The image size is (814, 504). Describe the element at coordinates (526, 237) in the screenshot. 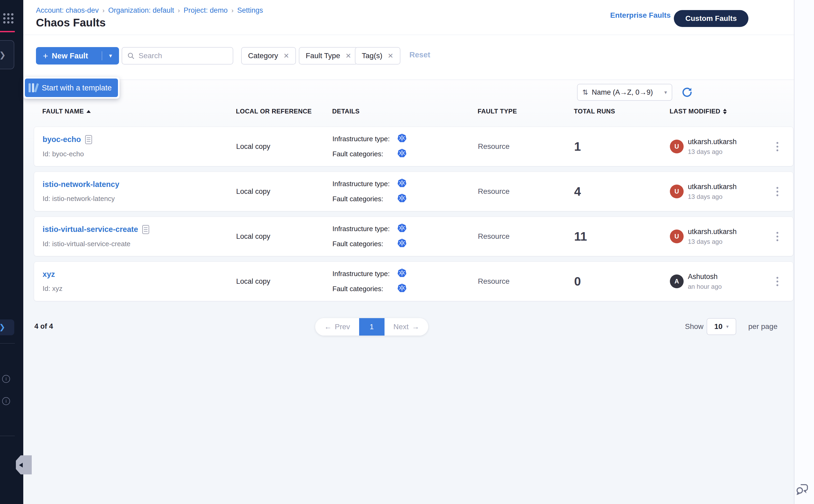

I see `fault-type: Resource` at that location.